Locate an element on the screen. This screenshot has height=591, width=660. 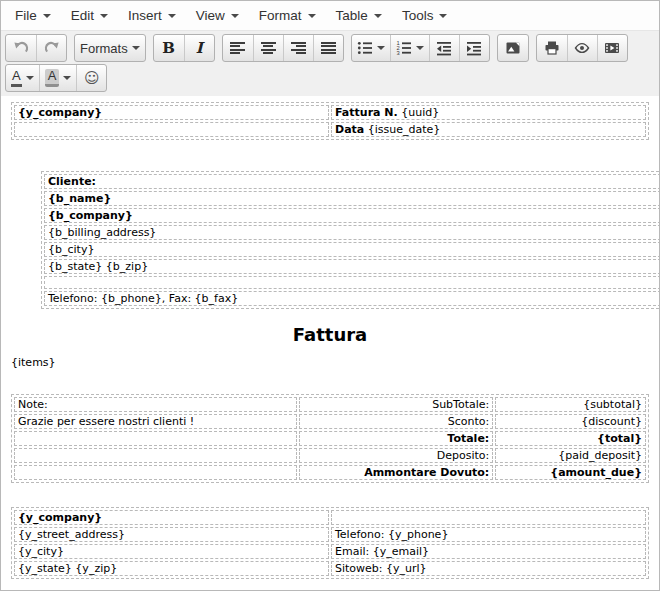
bold-button: B is located at coordinates (169, 48).